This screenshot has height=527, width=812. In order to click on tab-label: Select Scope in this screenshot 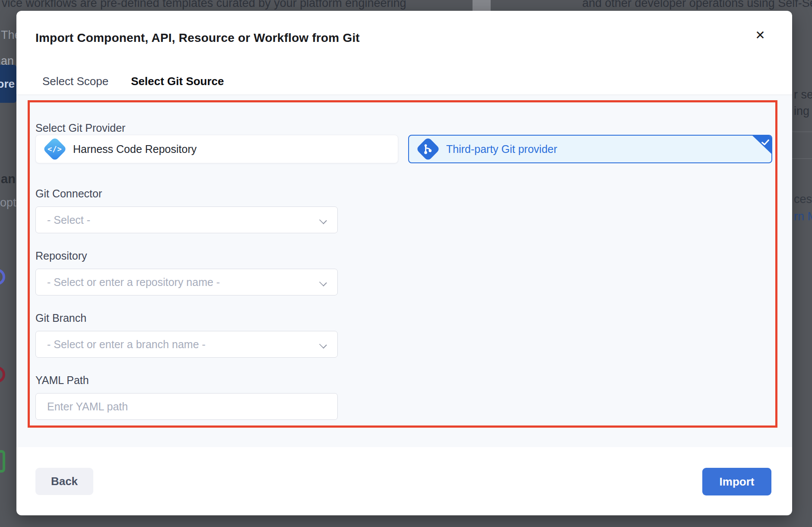, I will do `click(75, 81)`.